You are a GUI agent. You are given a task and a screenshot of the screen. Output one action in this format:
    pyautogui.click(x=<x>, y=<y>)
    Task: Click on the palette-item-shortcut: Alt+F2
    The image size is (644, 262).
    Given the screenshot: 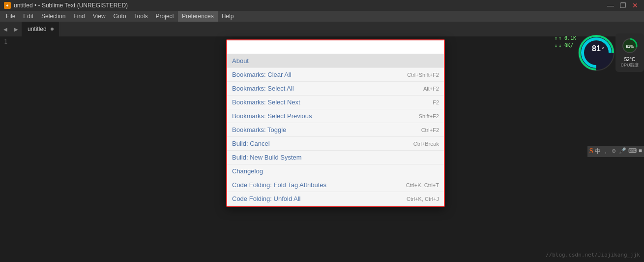 What is the action you would take?
    pyautogui.click(x=431, y=89)
    